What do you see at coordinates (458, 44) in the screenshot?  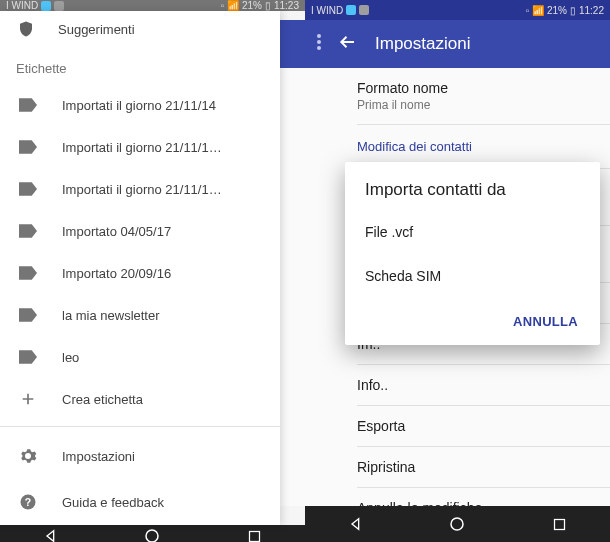 I see `app-bar: Impostazioni` at bounding box center [458, 44].